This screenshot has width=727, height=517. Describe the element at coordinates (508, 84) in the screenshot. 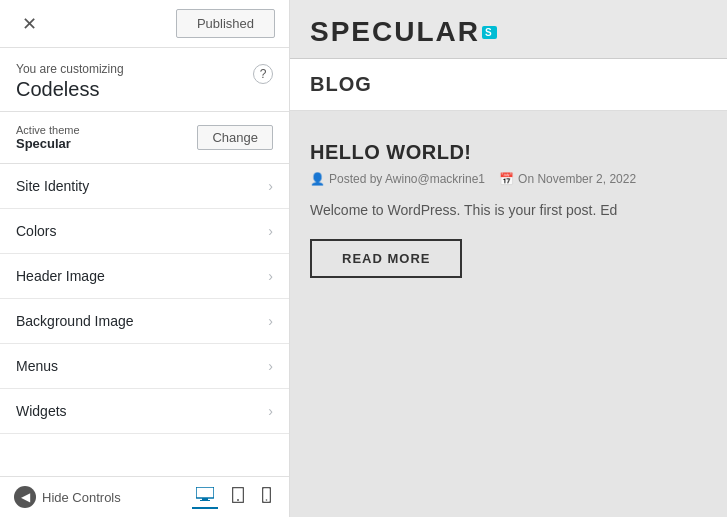

I see `blog-title: BLOG` at that location.